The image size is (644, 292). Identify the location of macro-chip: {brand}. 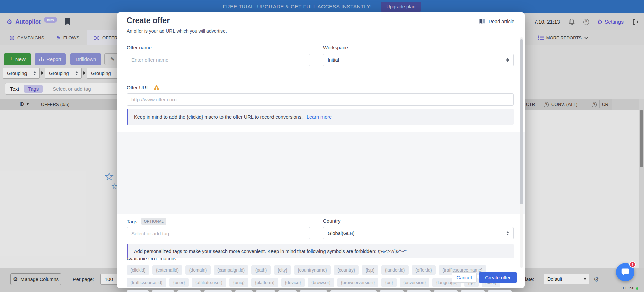
(138, 291).